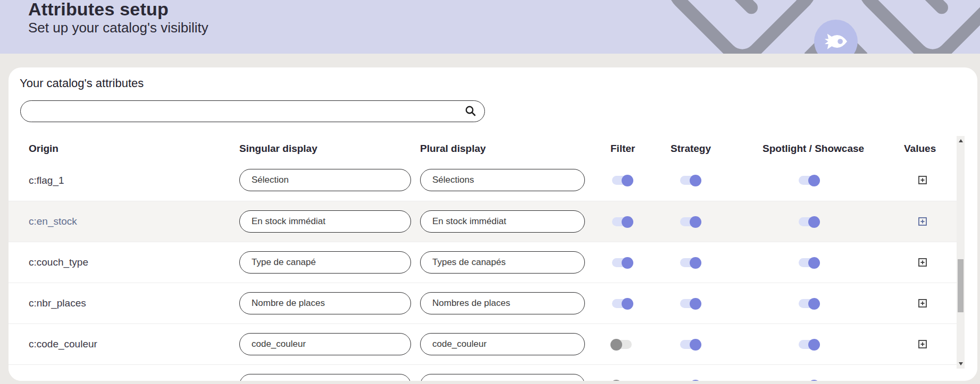 The height and width of the screenshot is (384, 980). Describe the element at coordinates (483, 373) in the screenshot. I see `table-row` at that location.